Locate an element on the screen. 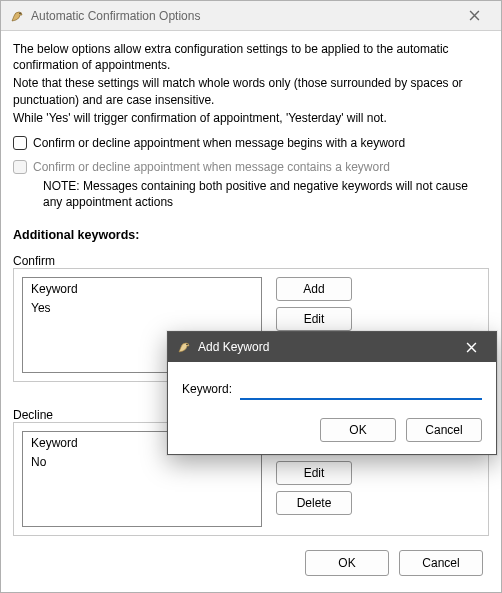 The height and width of the screenshot is (593, 502). confirm-add-button: Add is located at coordinates (314, 289).